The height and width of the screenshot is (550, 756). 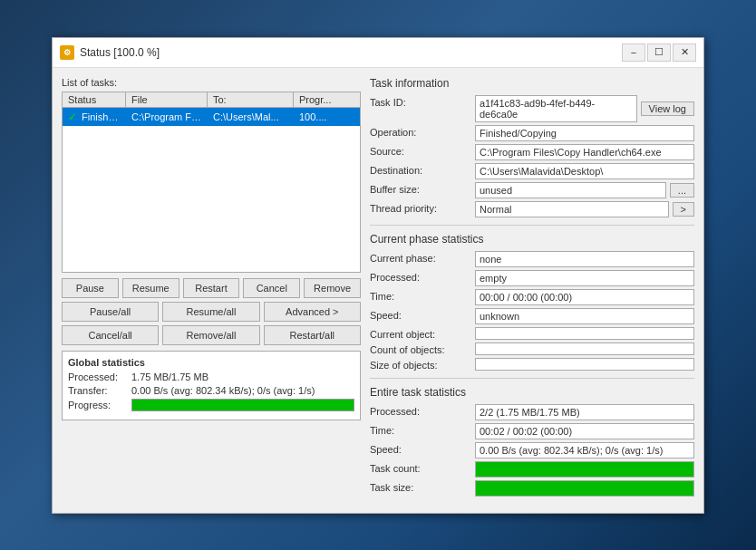 What do you see at coordinates (585, 450) in the screenshot?
I see `e-speed-value: 0.00 B/s (avg: 802.34 kB/s); 0/s (avg: 1…` at bounding box center [585, 450].